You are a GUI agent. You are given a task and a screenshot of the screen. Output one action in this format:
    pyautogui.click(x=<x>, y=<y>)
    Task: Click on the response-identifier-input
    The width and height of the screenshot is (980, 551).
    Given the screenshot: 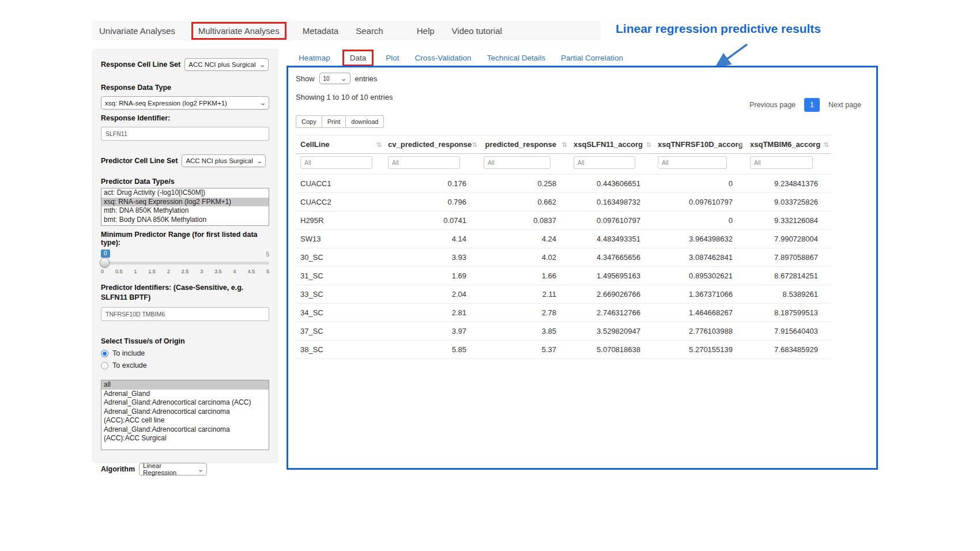 What is the action you would take?
    pyautogui.click(x=185, y=134)
    